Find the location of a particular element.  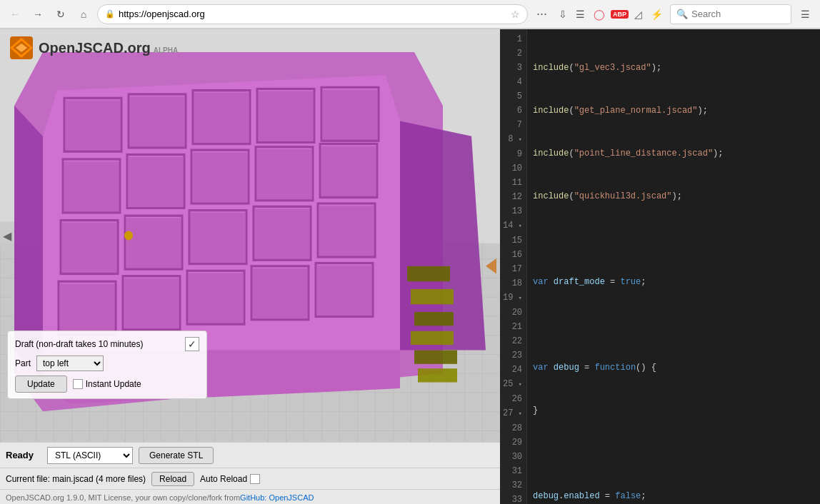

github-link: GitHub: OpenJSCAD is located at coordinates (277, 498).